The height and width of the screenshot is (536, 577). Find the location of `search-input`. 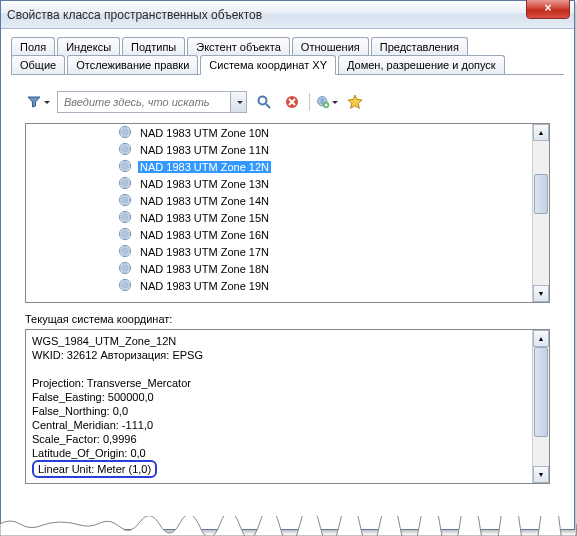

search-input is located at coordinates (152, 102).